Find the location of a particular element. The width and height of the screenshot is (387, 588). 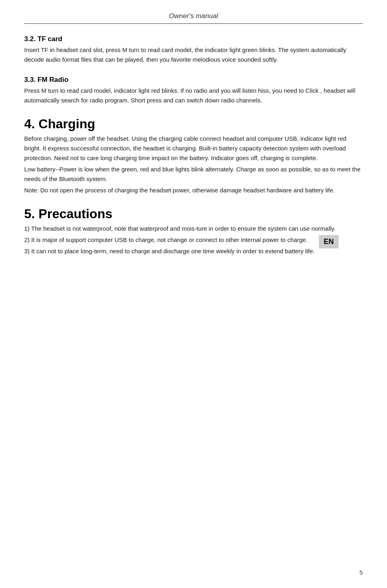

section-4: 4. Charging Before charging, power off t… is located at coordinates (194, 156).